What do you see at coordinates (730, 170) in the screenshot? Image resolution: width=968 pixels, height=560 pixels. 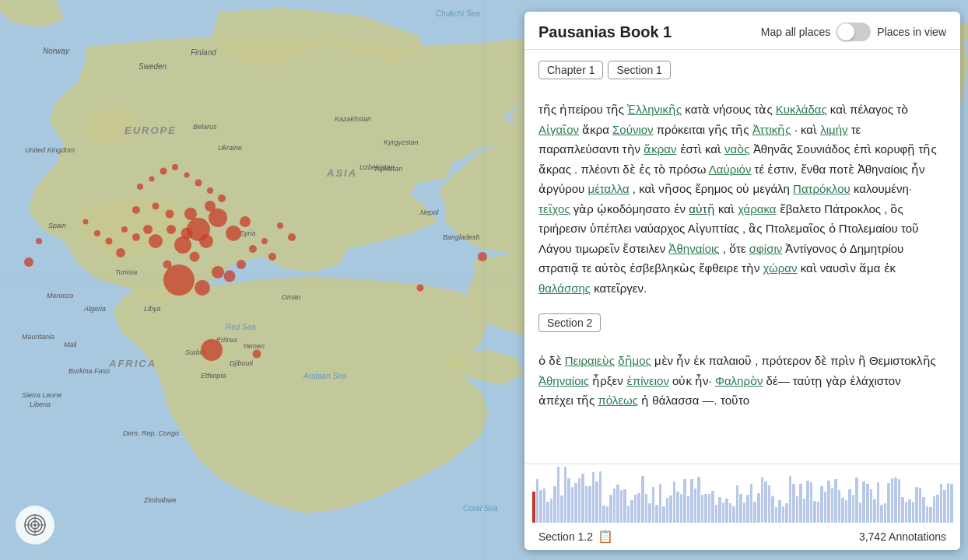 I see `laurion-link: Λαύριόν` at bounding box center [730, 170].